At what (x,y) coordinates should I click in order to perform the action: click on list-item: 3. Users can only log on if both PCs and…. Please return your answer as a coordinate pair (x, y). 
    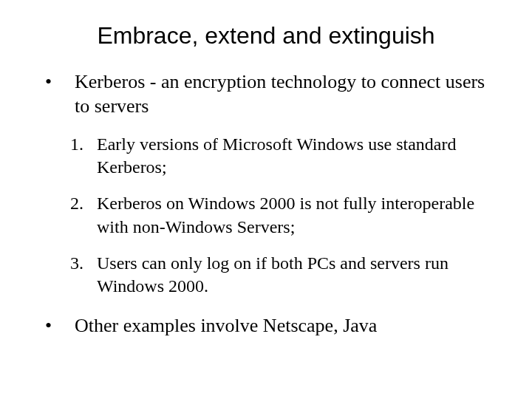
    Looking at the image, I should click on (281, 275).